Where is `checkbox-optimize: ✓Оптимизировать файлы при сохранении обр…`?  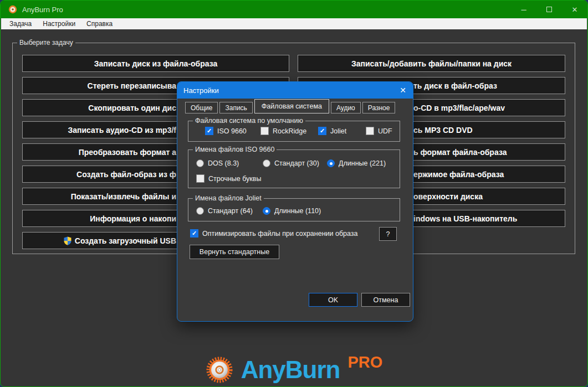 checkbox-optimize: ✓Оптимизировать файлы при сохранении обр… is located at coordinates (274, 234).